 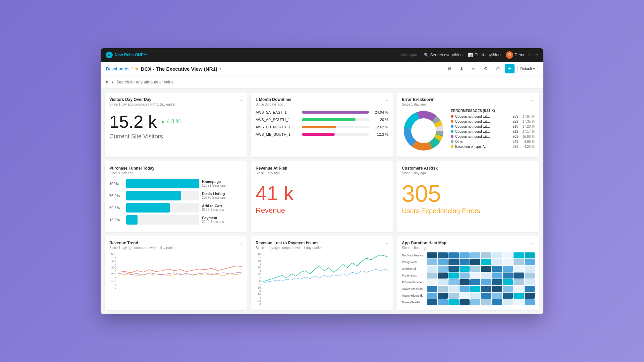 I want to click on downtime-pct-2: 20 %, so click(x=380, y=120).